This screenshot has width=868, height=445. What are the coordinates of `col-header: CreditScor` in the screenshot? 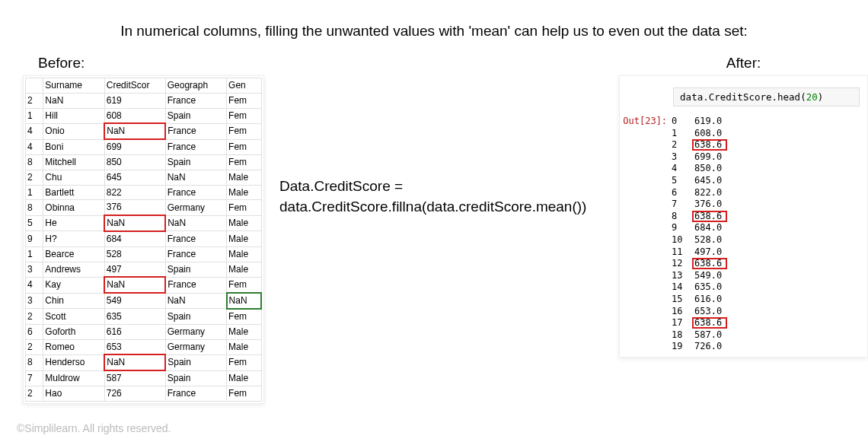 It's located at (135, 86).